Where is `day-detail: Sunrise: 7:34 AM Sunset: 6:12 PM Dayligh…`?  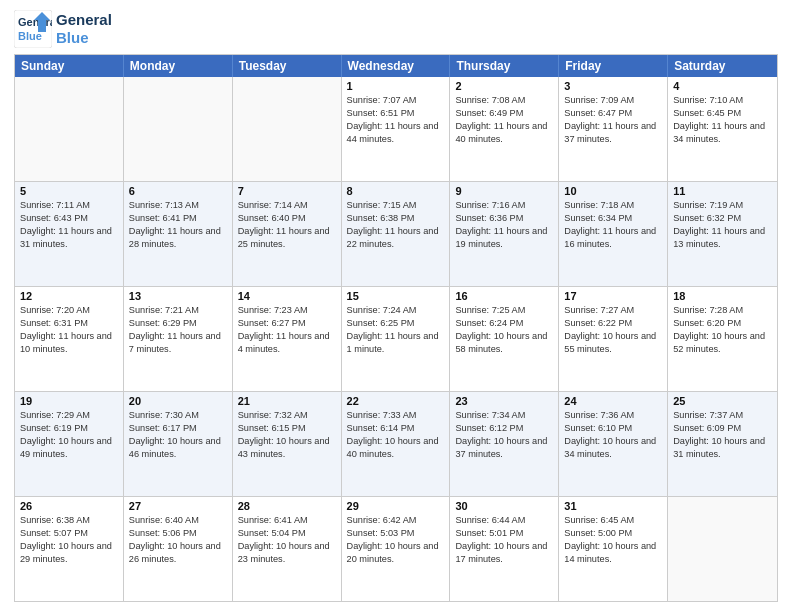
day-detail: Sunrise: 7:34 AM Sunset: 6:12 PM Dayligh… is located at coordinates (504, 435).